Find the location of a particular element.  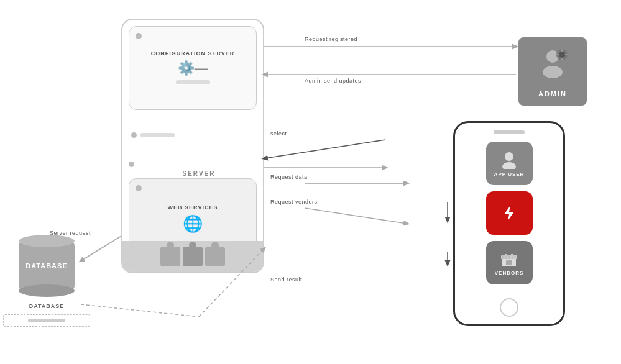

admin-label: ADMIN is located at coordinates (553, 94).